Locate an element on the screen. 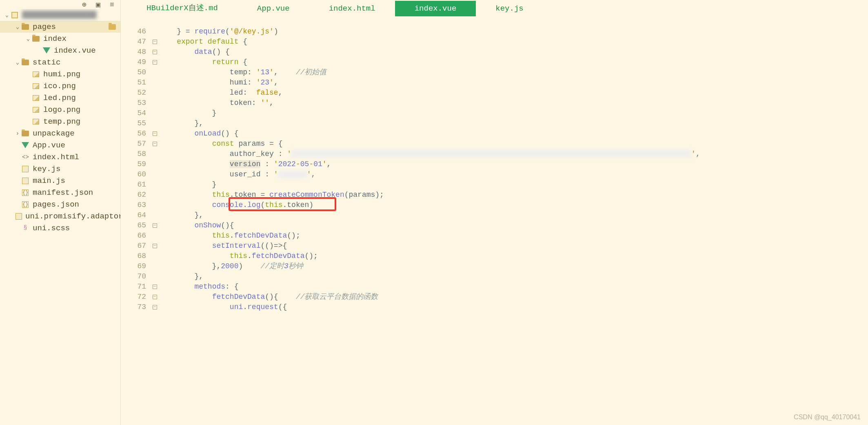 The image size is (868, 425). chevron-down-icon: ⌄ is located at coordinates (18, 62).